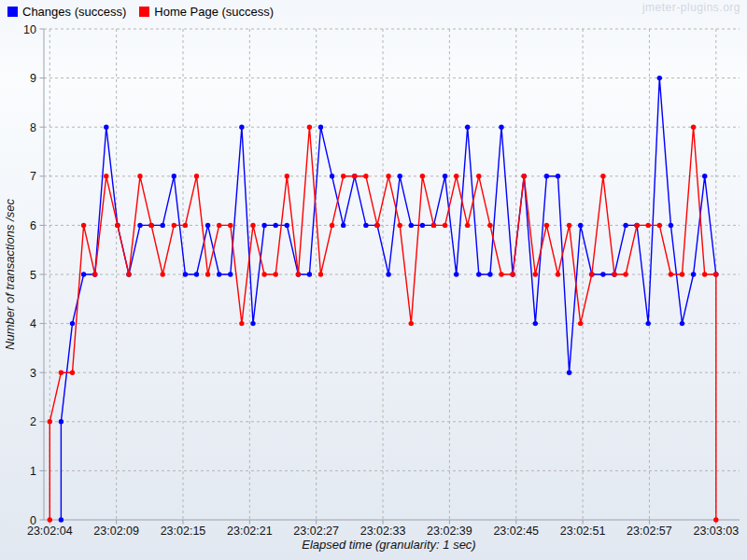  Describe the element at coordinates (450, 531) in the screenshot. I see `x-tick-label: 23:02:39` at that location.